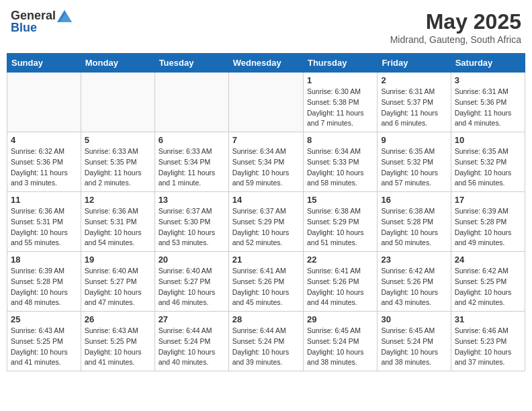 This screenshot has height=411, width=532. Describe the element at coordinates (266, 163) in the screenshot. I see `table-row: 7Sunrise: 6:34 AM Sunset: 5:34 PM Daylig…` at that location.